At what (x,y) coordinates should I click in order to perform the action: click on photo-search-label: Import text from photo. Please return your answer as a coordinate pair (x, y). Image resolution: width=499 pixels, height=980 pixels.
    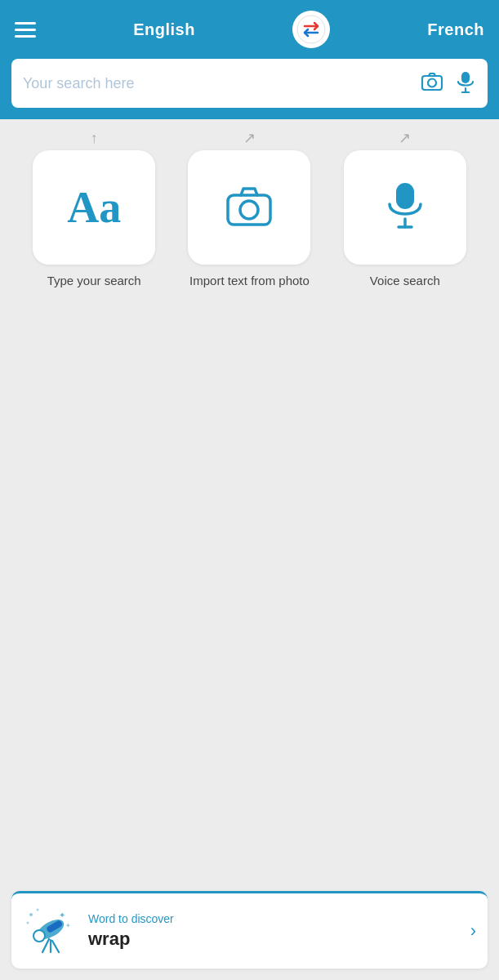
    Looking at the image, I should click on (250, 281).